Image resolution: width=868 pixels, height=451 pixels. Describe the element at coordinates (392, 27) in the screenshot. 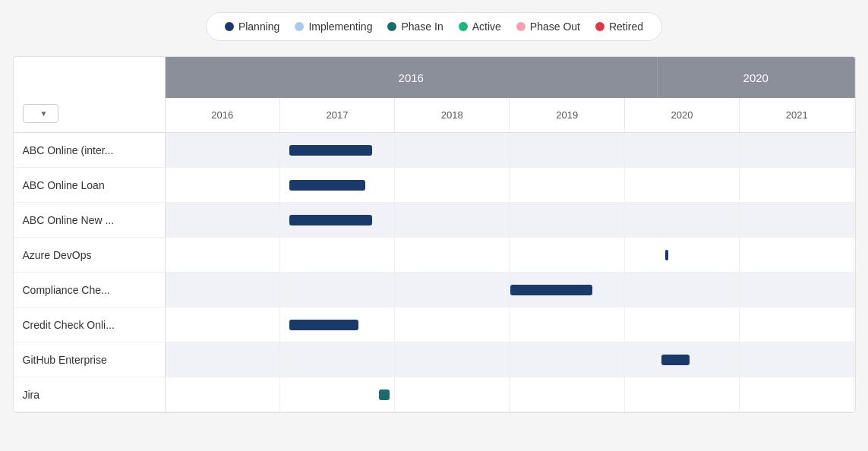

I see `legend-dot-phase-in` at that location.